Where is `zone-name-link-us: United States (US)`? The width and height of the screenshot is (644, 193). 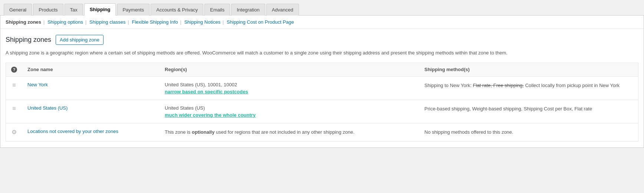 zone-name-link-us: United States (US) is located at coordinates (47, 108).